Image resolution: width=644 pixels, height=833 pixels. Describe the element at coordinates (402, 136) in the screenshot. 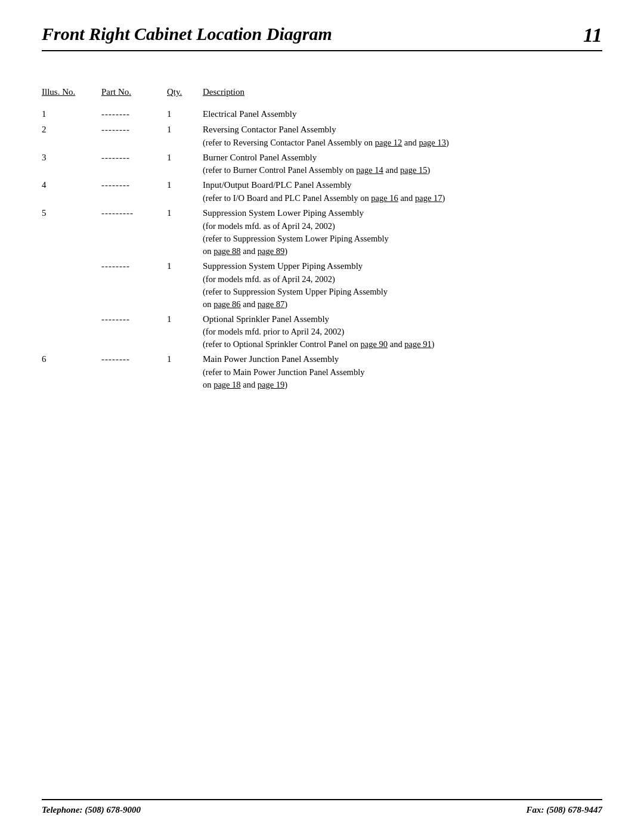

I see `cell-desc: Reversing Contactor Panel Assembly (refe…` at that location.